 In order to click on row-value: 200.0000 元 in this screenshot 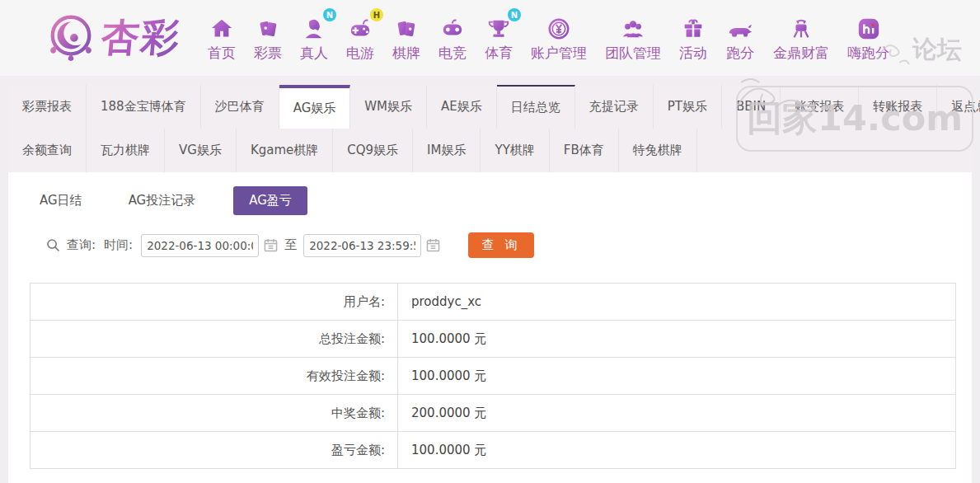, I will do `click(678, 414)`.